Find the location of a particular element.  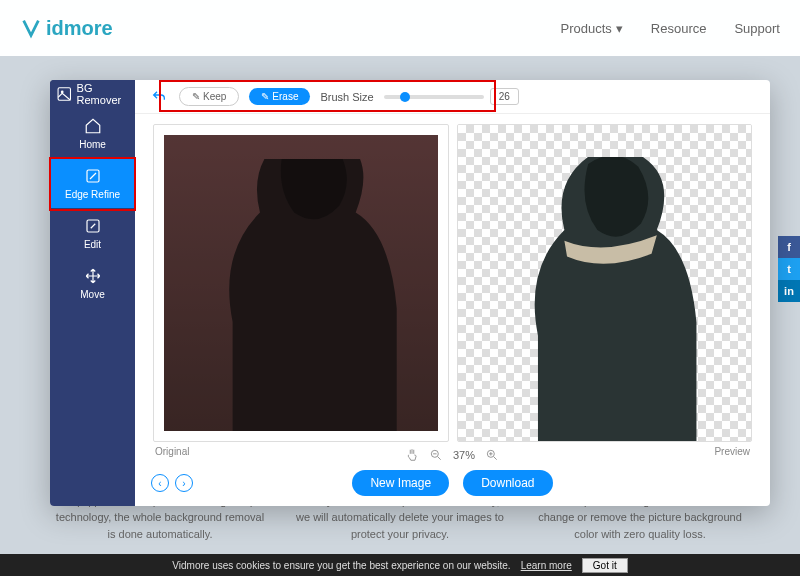

social-rail: f t in is located at coordinates (789, 269).